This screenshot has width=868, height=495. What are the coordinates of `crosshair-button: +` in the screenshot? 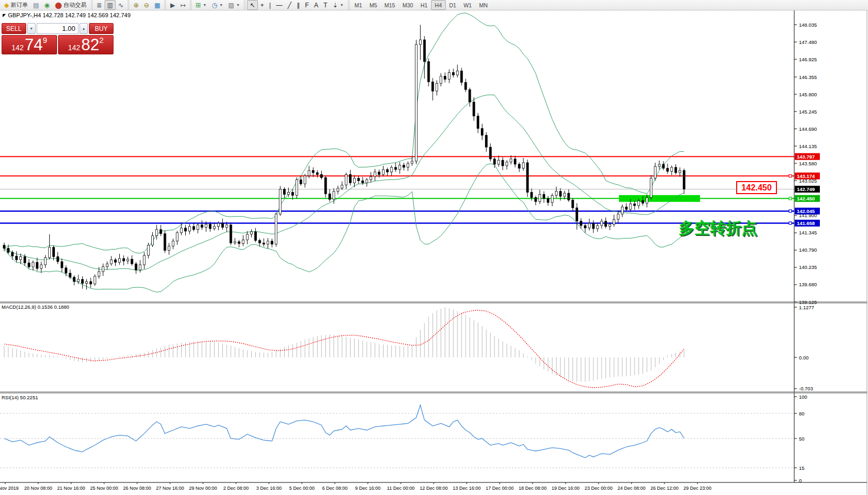 It's located at (263, 5).